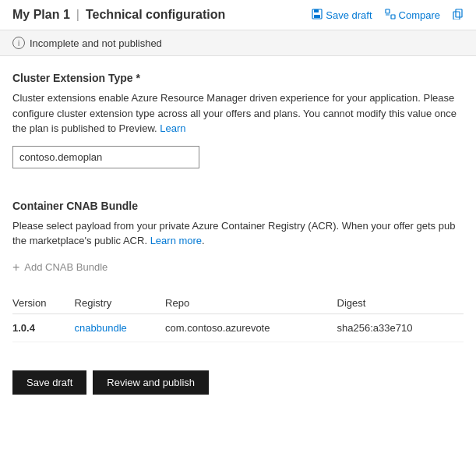  Describe the element at coordinates (238, 328) in the screenshot. I see `table-row: 1.0.4 cnabbundle com.contoso.azurevote s…` at that location.